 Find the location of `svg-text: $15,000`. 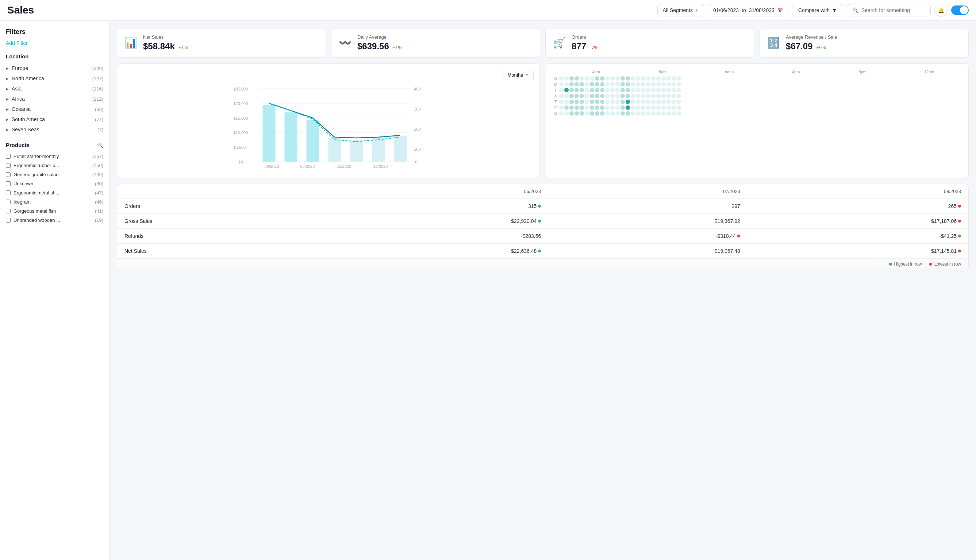

svg-text: $15,000 is located at coordinates (241, 118).